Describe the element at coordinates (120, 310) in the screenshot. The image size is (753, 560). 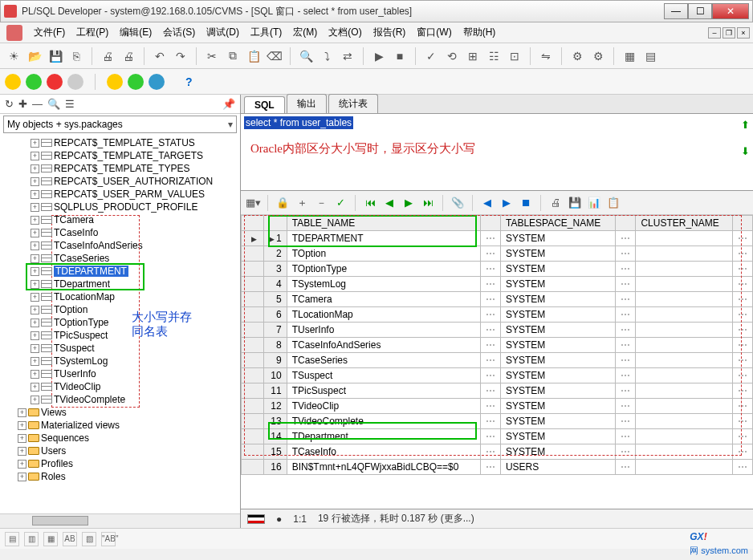
I see `tree-table-item: +TOption` at that location.